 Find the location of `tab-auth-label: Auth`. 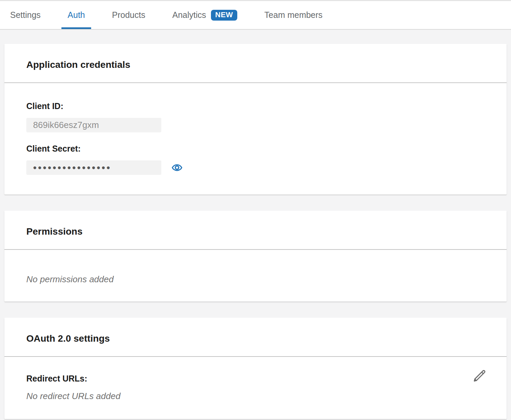

tab-auth-label: Auth is located at coordinates (76, 15).